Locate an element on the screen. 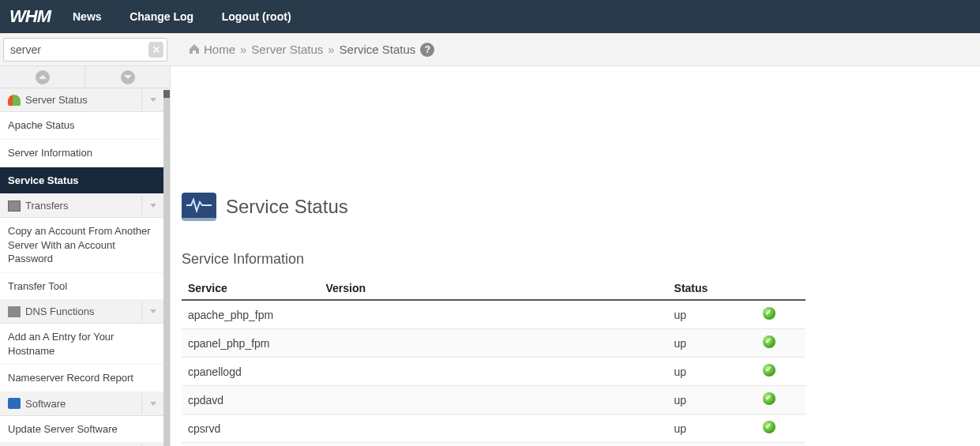  table-row: cpsrvdup is located at coordinates (494, 429).